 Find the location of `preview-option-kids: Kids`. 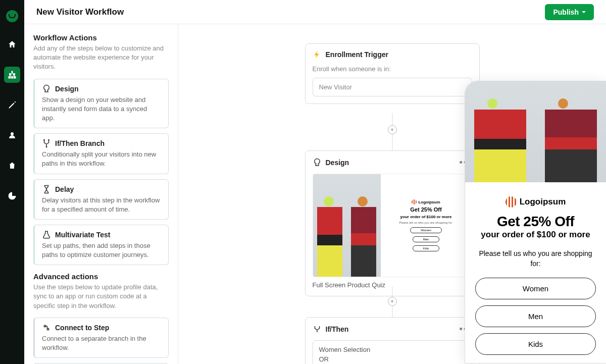

preview-option-kids: Kids is located at coordinates (535, 344).